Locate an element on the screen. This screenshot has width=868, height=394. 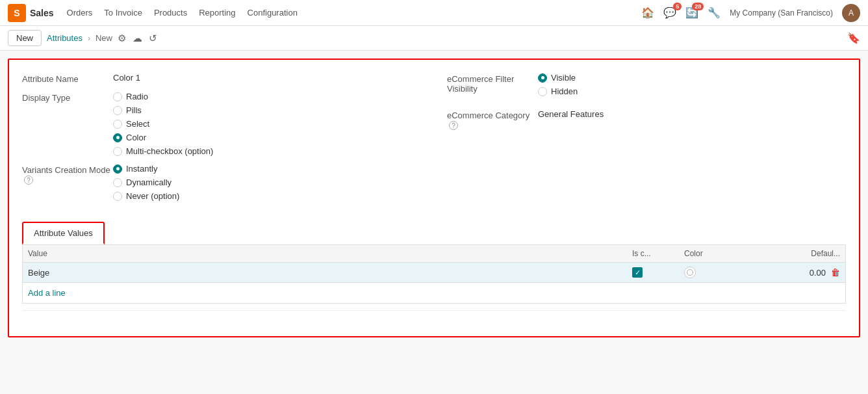
variants-dynamically: Dynamically is located at coordinates (146, 182).